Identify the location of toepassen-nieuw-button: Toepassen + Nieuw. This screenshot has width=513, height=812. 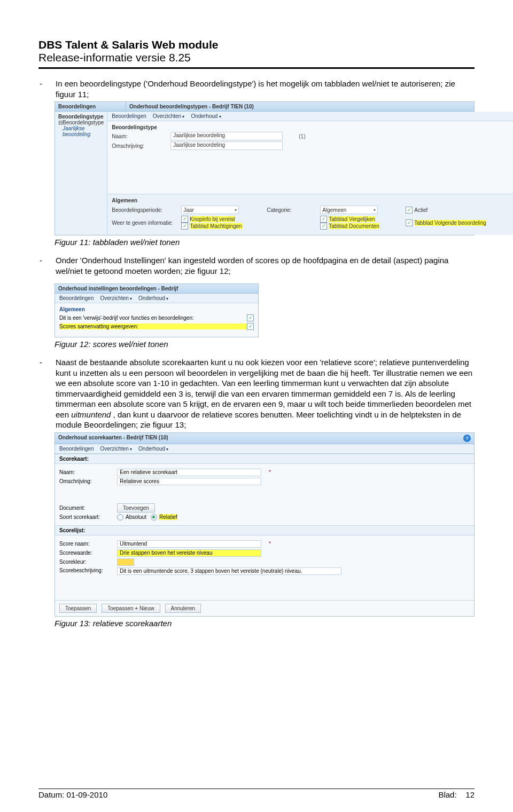
(131, 609).